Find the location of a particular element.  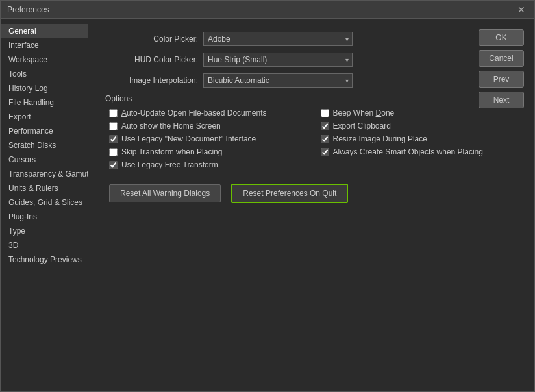

sidebar-item-workspace: Workspace is located at coordinates (44, 60).